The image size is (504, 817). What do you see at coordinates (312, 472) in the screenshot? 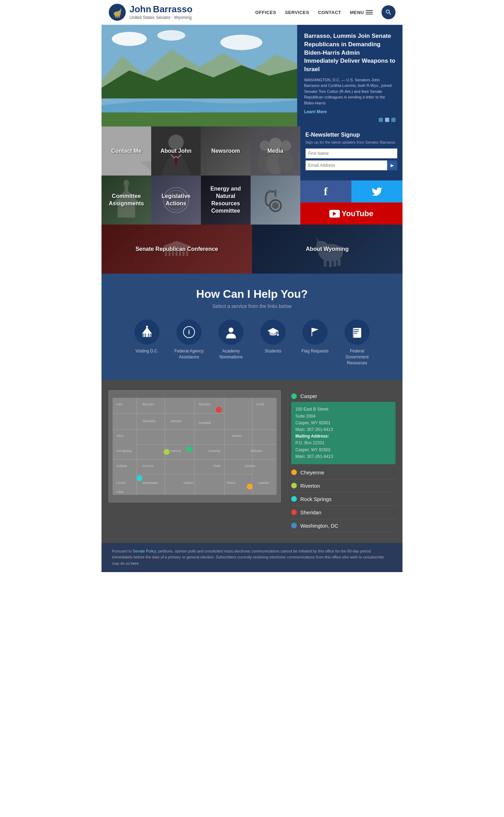
I see `cheyenne-name: Cheyenne` at bounding box center [312, 472].